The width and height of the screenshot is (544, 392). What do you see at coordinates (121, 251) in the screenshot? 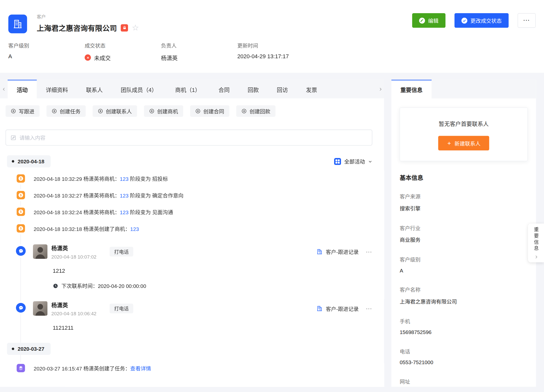
I see `followup-method-tag: 打电话` at bounding box center [121, 251].